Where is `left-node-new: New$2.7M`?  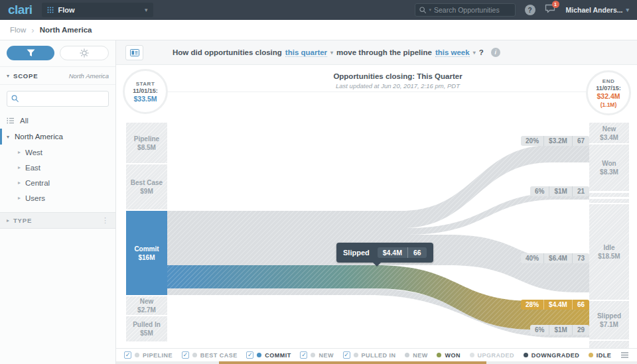
left-node-new: New$2.7M is located at coordinates (147, 306).